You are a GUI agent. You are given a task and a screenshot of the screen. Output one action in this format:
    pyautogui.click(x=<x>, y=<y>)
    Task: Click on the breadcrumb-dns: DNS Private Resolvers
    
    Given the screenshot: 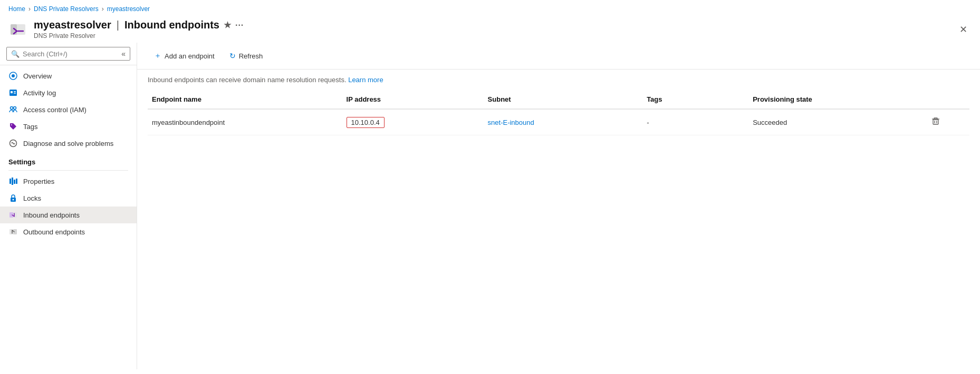 What is the action you would take?
    pyautogui.click(x=66, y=9)
    